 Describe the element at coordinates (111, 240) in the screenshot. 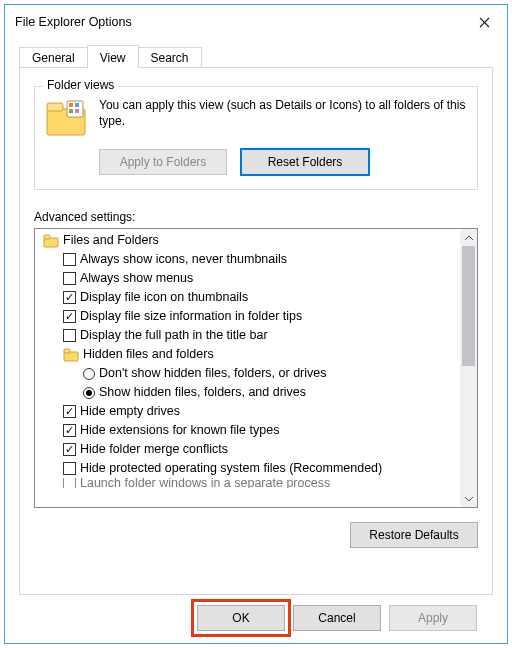

I see `tree-group-label: Files and Folders` at that location.